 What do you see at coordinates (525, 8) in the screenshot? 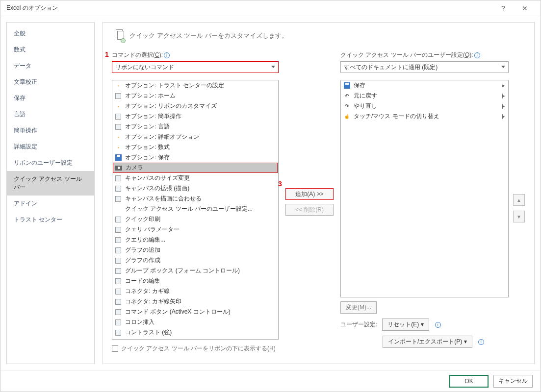
I see `close-icon: ✕` at bounding box center [525, 8].